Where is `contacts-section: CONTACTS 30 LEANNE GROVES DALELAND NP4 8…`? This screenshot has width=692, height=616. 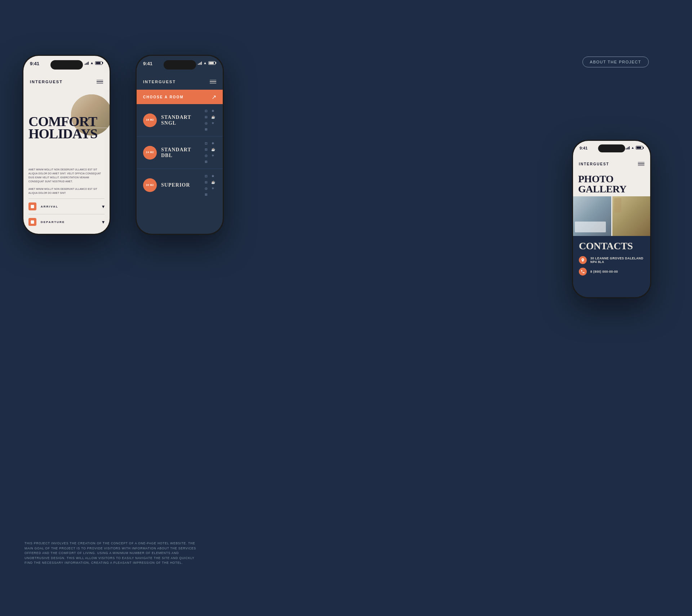
contacts-section: CONTACTS 30 LEANNE GROVES DALELAND NP4 8… is located at coordinates (612, 267).